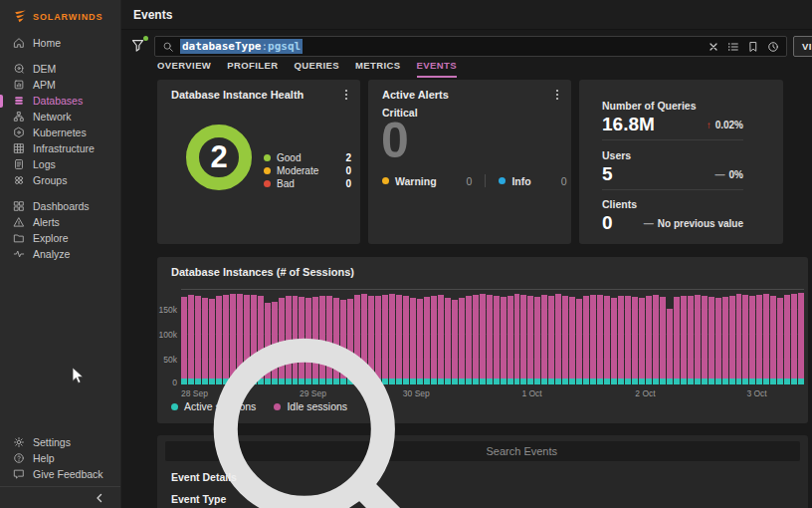  I want to click on database-icon, so click(19, 101).